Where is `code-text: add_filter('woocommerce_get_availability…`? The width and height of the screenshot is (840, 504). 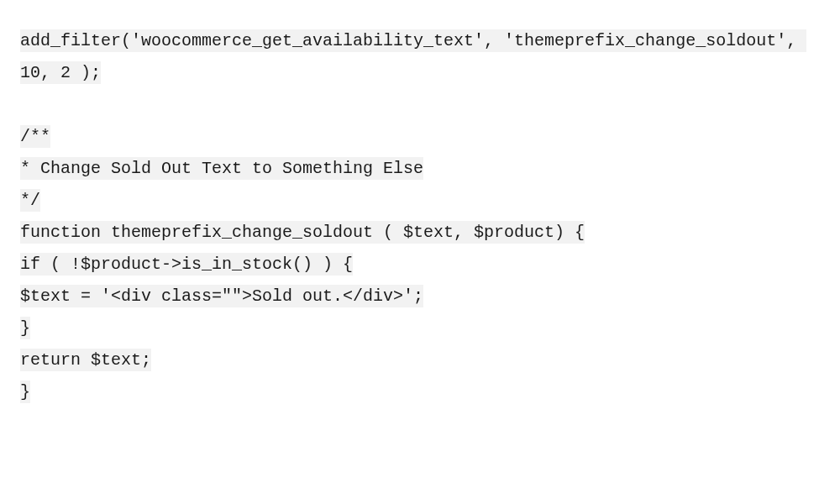 code-text: add_filter('woocommerce_get_availability… is located at coordinates (413, 57).